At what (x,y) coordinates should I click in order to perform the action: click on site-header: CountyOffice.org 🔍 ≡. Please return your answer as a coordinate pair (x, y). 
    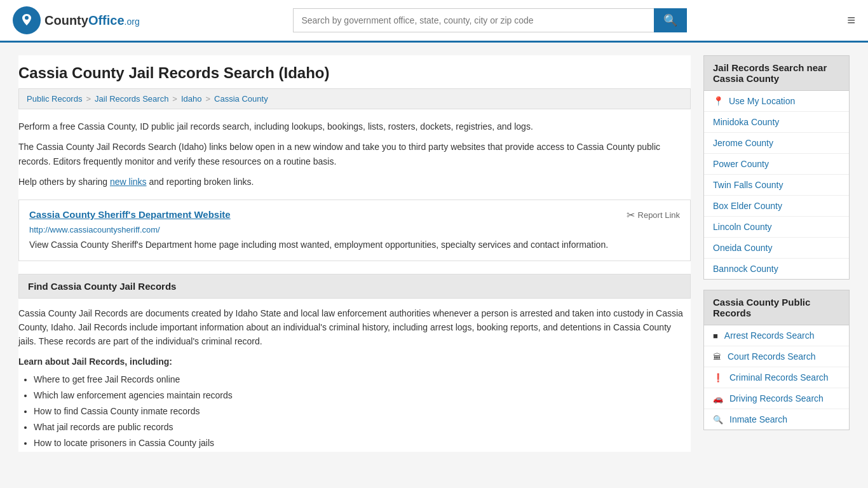
    Looking at the image, I should click on (434, 22).